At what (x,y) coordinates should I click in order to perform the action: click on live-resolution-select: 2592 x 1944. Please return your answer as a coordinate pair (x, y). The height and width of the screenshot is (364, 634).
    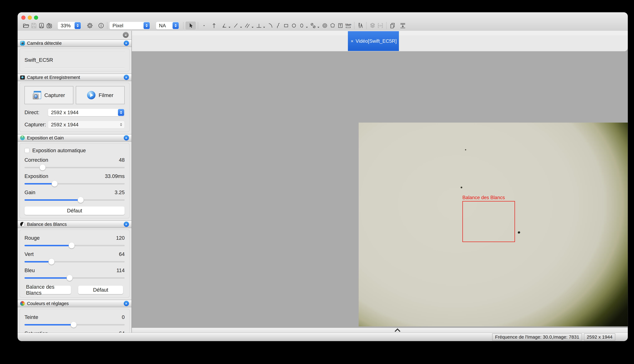
    Looking at the image, I should click on (86, 112).